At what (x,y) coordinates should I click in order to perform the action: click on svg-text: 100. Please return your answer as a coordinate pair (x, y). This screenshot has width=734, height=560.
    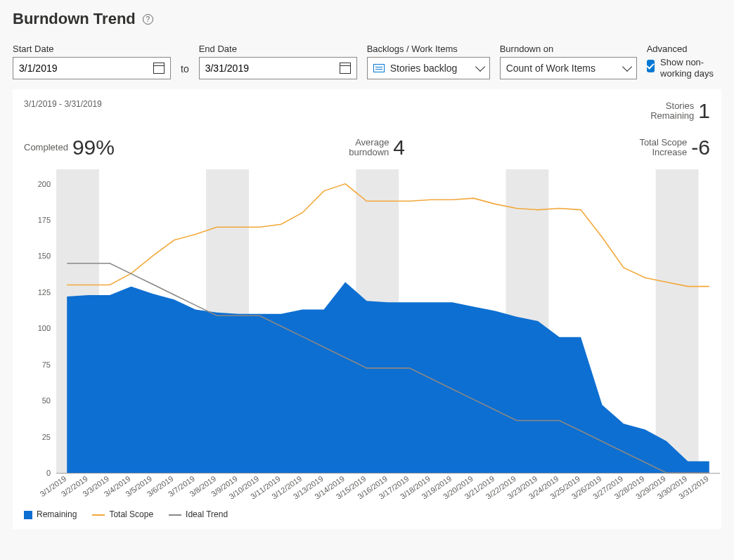
    Looking at the image, I should click on (44, 328).